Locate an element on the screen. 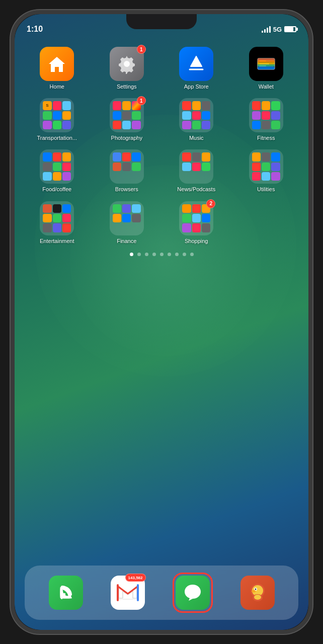  app-settings: 1 Settings is located at coordinates (127, 68).